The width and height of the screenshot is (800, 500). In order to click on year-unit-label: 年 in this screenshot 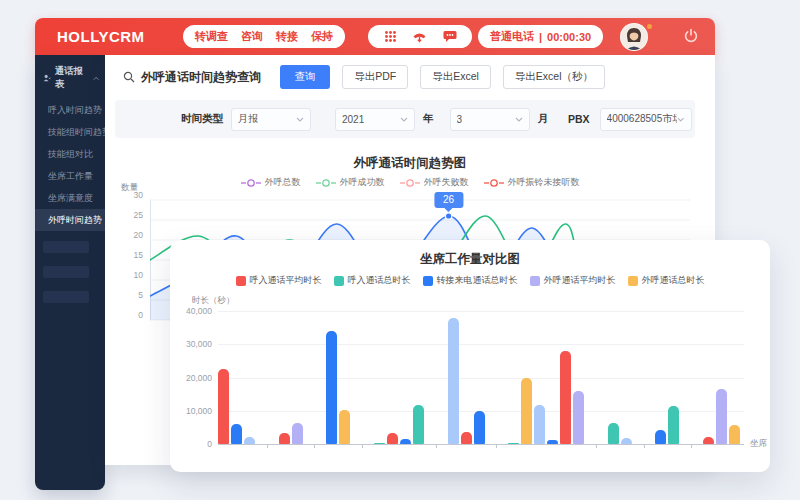, I will do `click(428, 119)`.